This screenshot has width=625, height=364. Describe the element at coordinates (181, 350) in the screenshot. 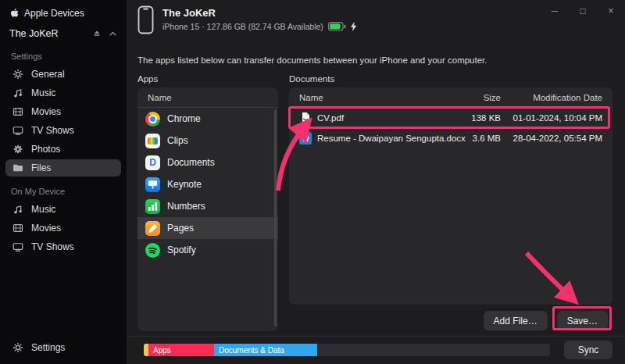

I see `storage-segment-apps: Apps` at that location.